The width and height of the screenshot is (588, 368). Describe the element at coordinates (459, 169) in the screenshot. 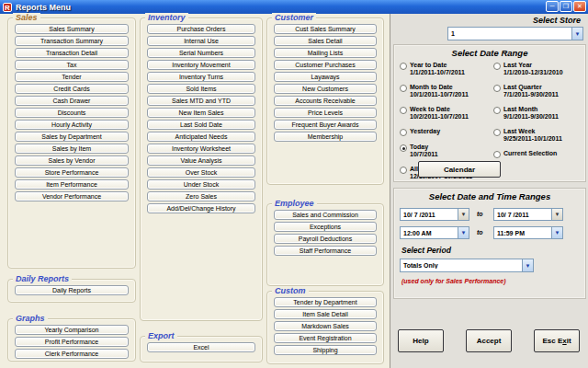

I see `calendar-button: Calendar` at that location.